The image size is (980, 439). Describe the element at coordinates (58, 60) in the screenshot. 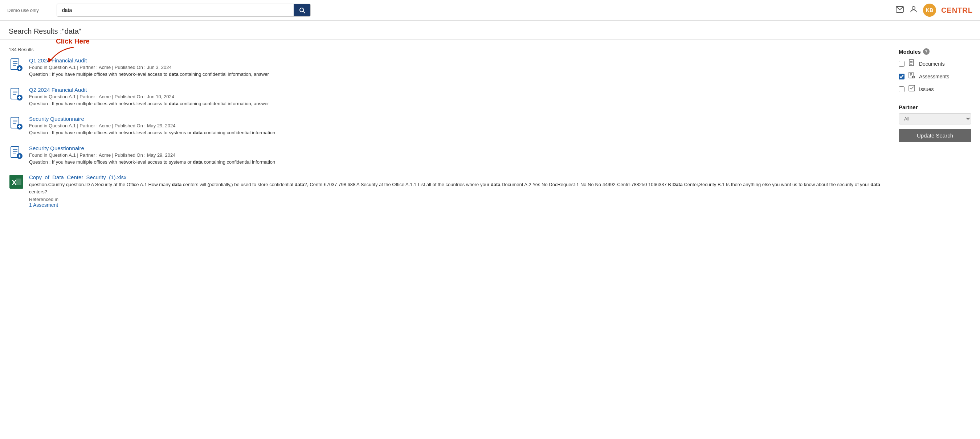

I see `result-title: Q1 2024 Financial Audit` at that location.